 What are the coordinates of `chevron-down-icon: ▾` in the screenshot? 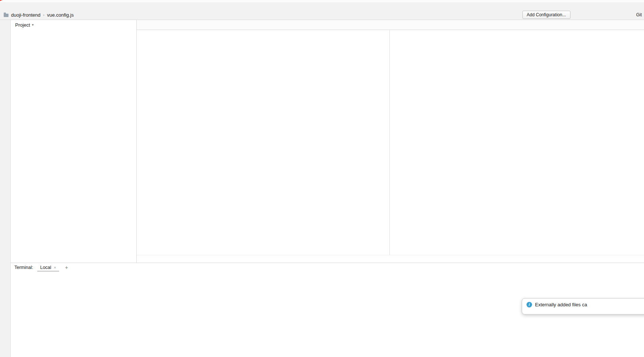 It's located at (33, 25).